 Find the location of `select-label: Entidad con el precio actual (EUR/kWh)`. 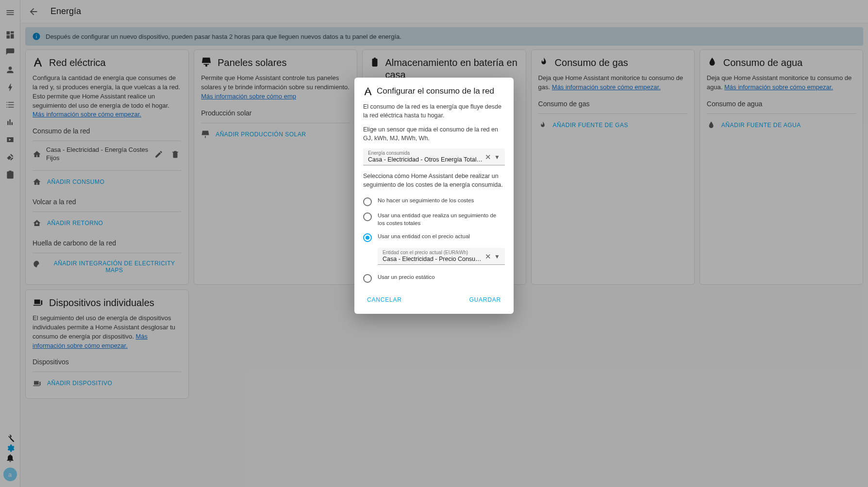

select-label: Entidad con el precio actual (EUR/kWh) is located at coordinates (425, 252).